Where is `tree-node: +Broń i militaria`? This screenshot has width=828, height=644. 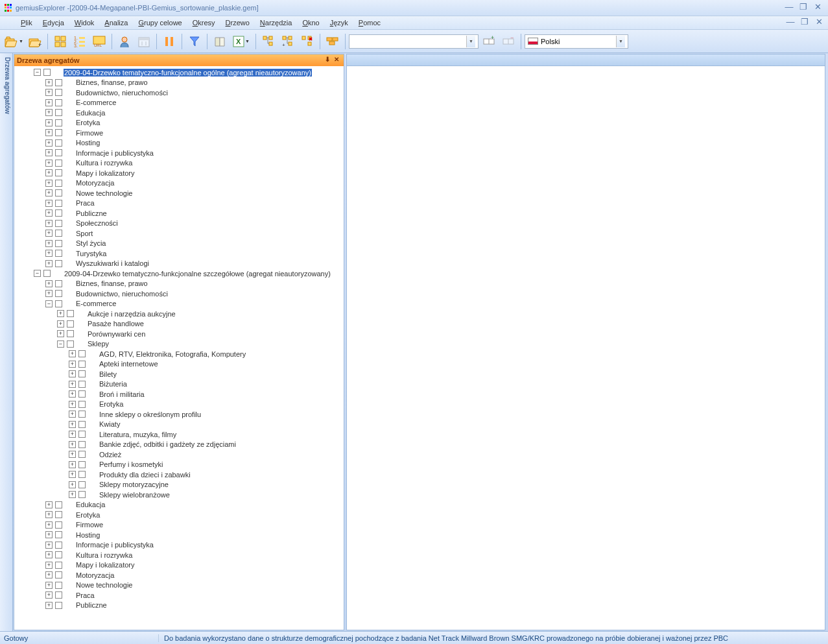 tree-node: +Broń i militaria is located at coordinates (179, 394).